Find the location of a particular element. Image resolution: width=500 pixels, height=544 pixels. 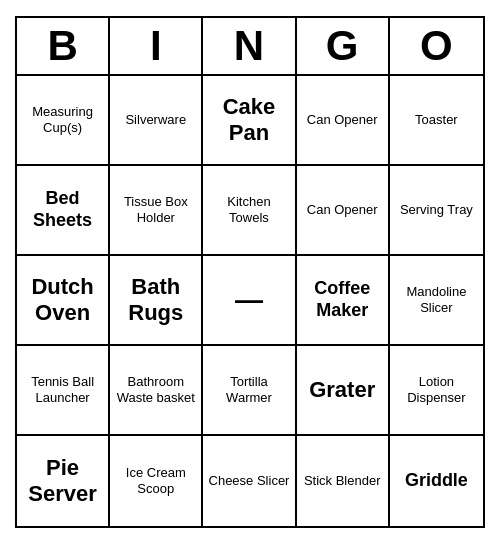

bingo-cell-12: — is located at coordinates (250, 301).